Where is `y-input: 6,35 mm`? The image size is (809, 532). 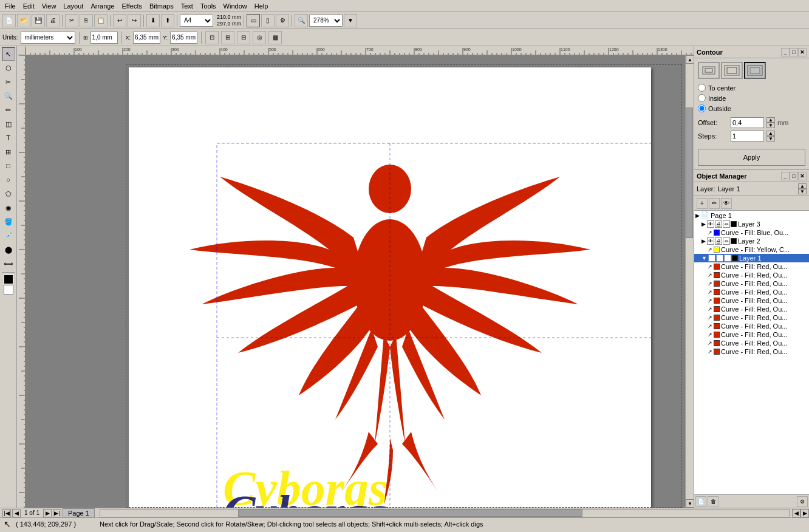
y-input: 6,35 mm is located at coordinates (183, 38).